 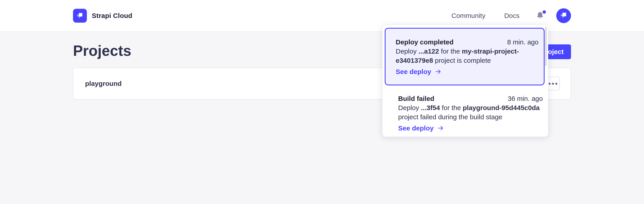 I want to click on notification-item: Build failed36 min. agoDeploy ...3f54 fo…, so click(x=466, y=111).